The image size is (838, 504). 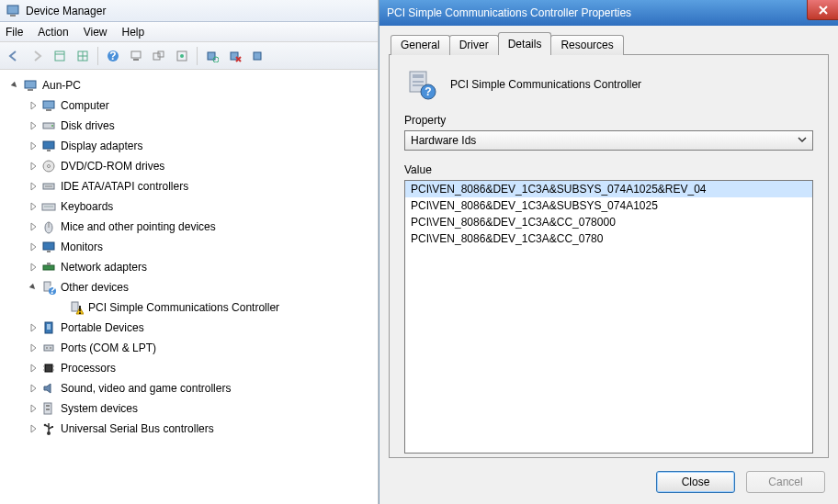 I want to click on tab-strip: GeneralDriverDetailsResources, so click(x=608, y=44).